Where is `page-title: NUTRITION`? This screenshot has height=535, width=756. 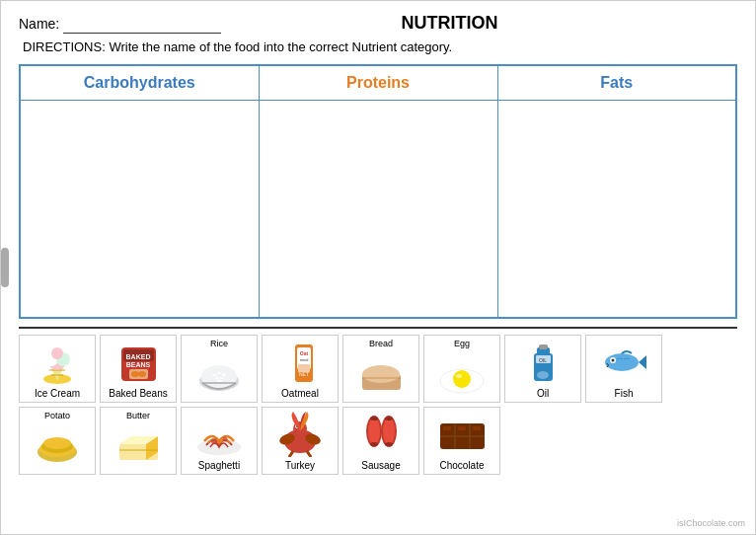 page-title: NUTRITION is located at coordinates (450, 24).